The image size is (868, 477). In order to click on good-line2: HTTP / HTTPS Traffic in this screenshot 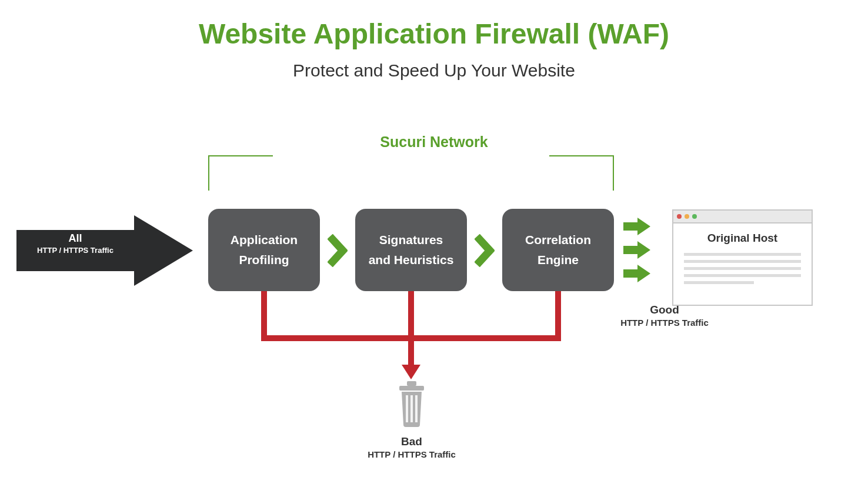, I will do `click(665, 322)`.